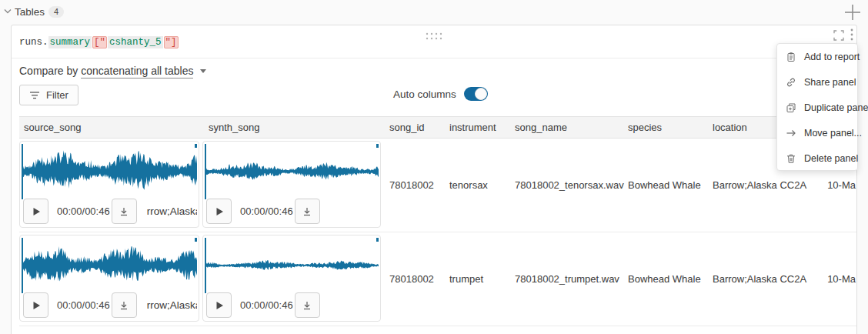 This screenshot has width=868, height=334. What do you see at coordinates (476, 94) in the screenshot?
I see `auto-columns-toggle` at bounding box center [476, 94].